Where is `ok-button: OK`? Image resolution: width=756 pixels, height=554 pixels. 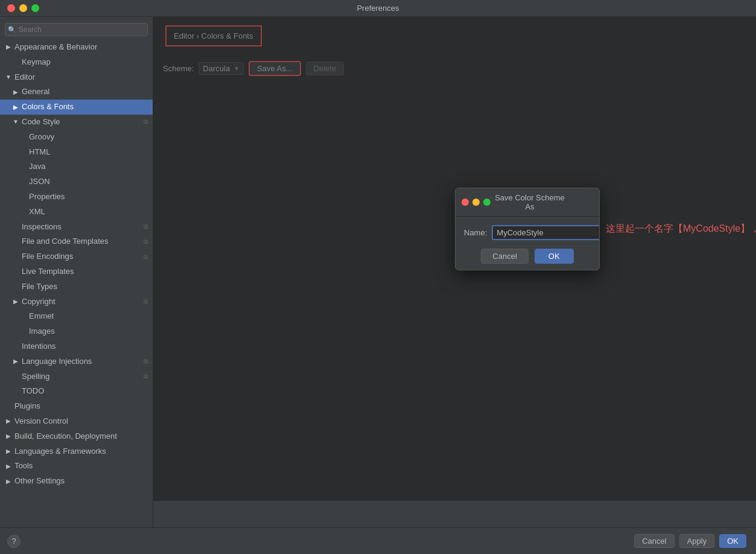 ok-button: OK is located at coordinates (732, 541).